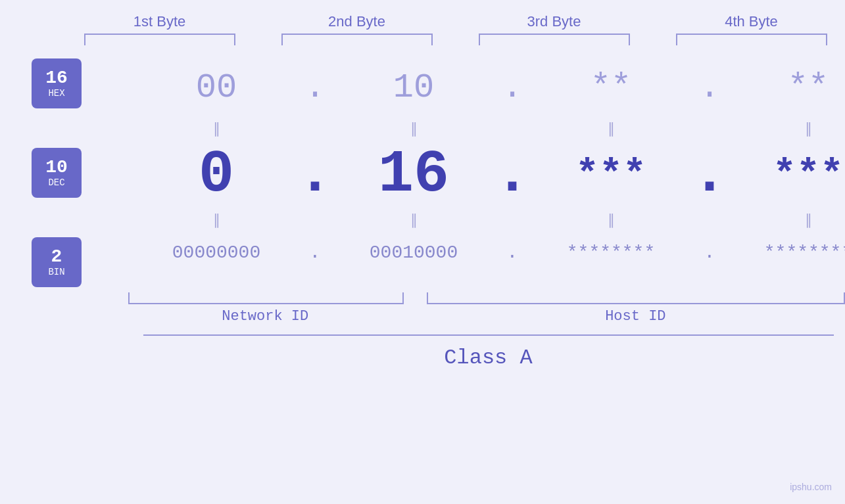 The height and width of the screenshot is (504, 845). I want to click on hex-b2: 10, so click(414, 88).